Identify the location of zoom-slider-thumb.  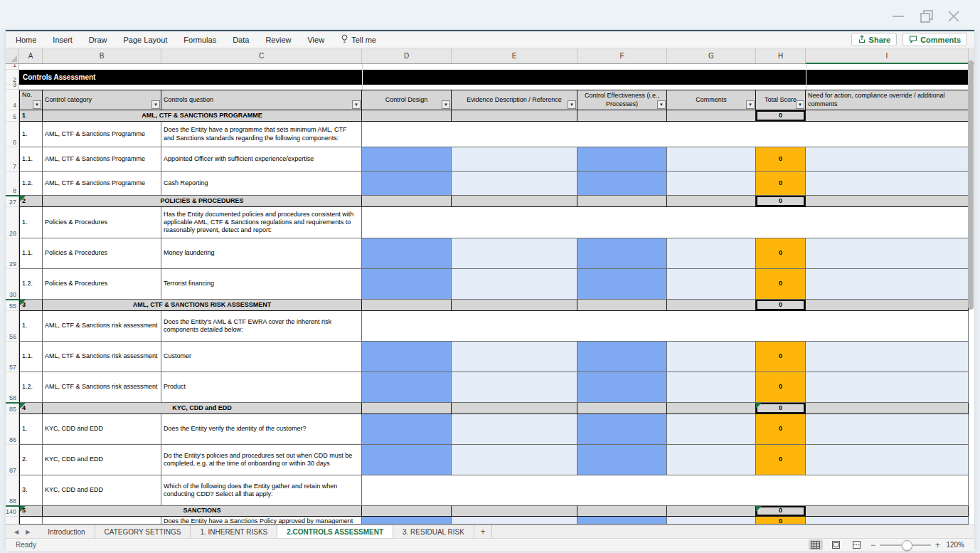
(907, 545).